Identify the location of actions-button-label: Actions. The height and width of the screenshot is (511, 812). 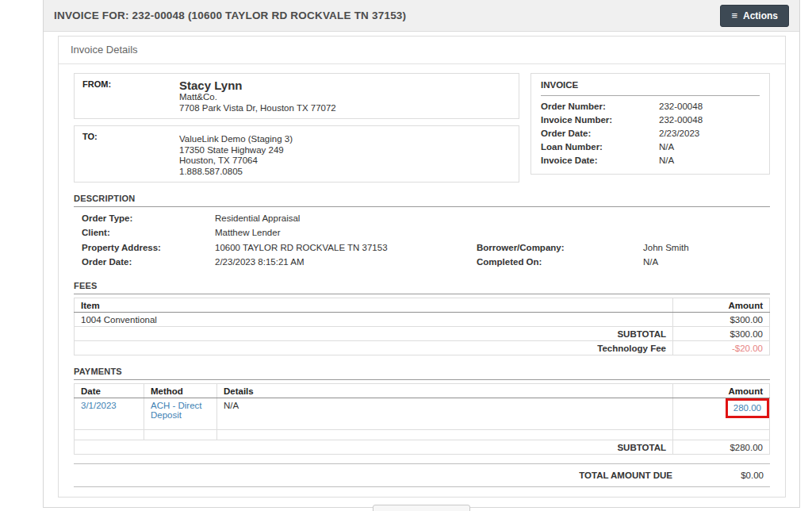
(760, 16).